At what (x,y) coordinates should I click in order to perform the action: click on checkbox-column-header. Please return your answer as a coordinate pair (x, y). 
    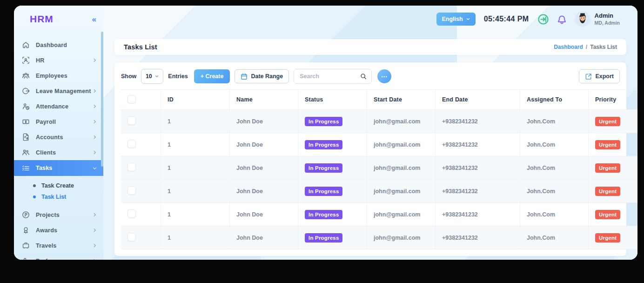
    Looking at the image, I should click on (141, 100).